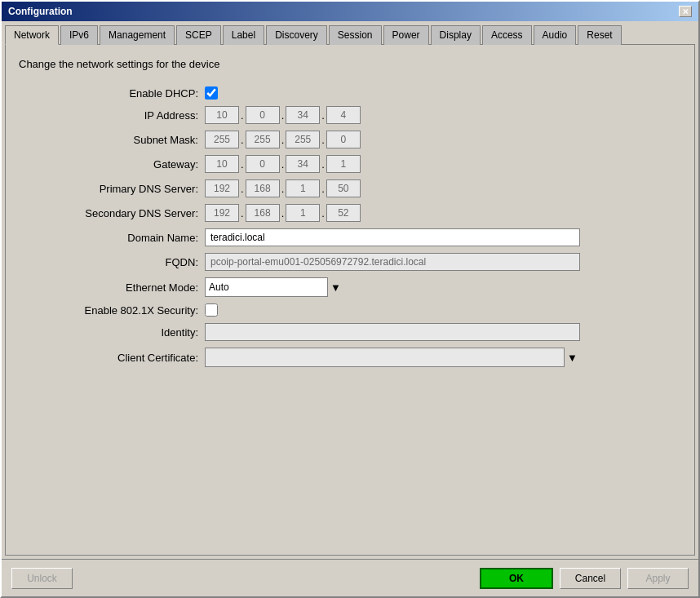 This screenshot has width=700, height=598. What do you see at coordinates (263, 140) in the screenshot?
I see `subnet-oct2` at bounding box center [263, 140].